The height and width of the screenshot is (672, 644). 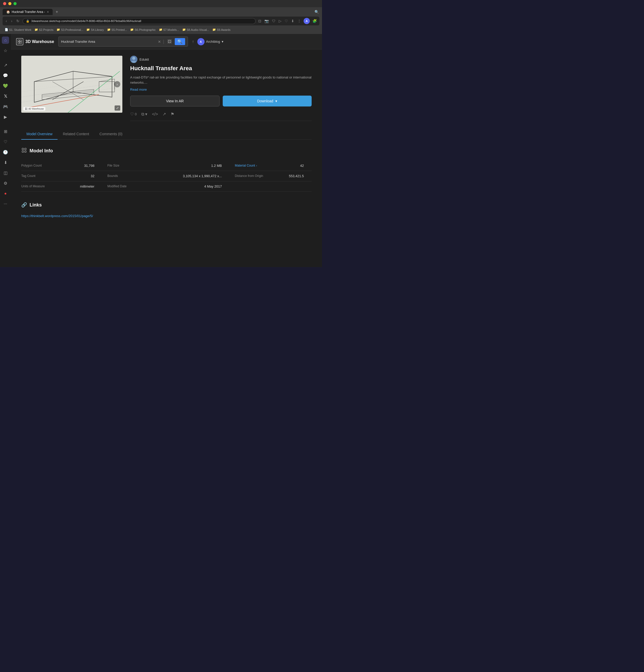 I want to click on dock-star: ☆, so click(x=5, y=51).